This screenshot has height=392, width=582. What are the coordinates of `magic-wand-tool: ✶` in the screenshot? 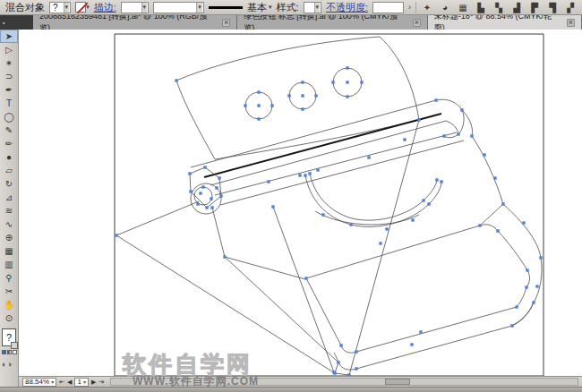 It's located at (9, 63).